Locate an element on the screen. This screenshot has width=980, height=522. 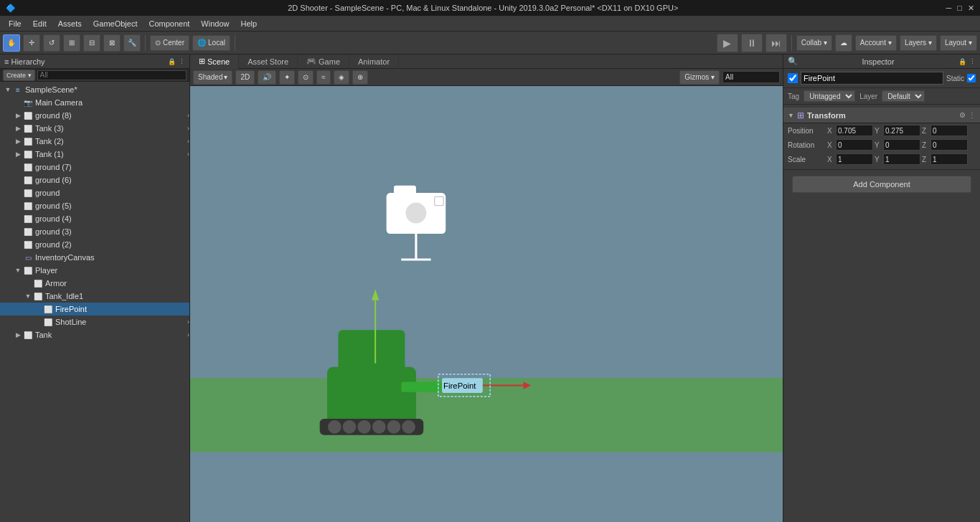
tree-item-ground8: ▶ ⬜ ground (8) › is located at coordinates (95, 115).